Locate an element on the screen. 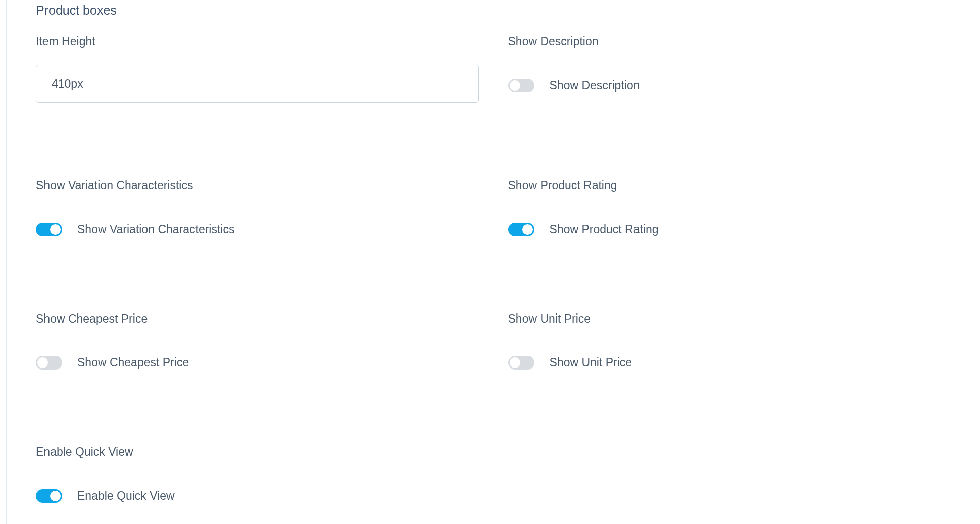  field-show-cheapest-price: Show Cheapest Price Show Cheapest Price is located at coordinates (258, 341).